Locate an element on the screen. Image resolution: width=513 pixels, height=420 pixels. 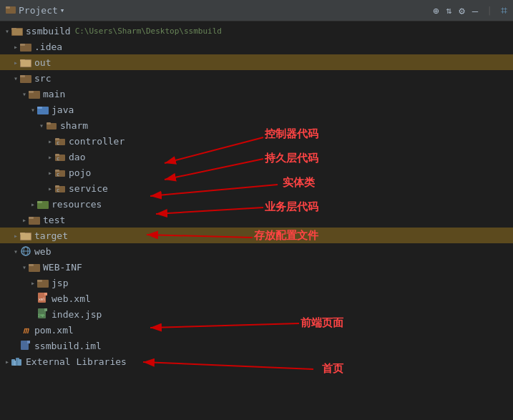
tree-row-controller: c controller is located at coordinates (256, 141).